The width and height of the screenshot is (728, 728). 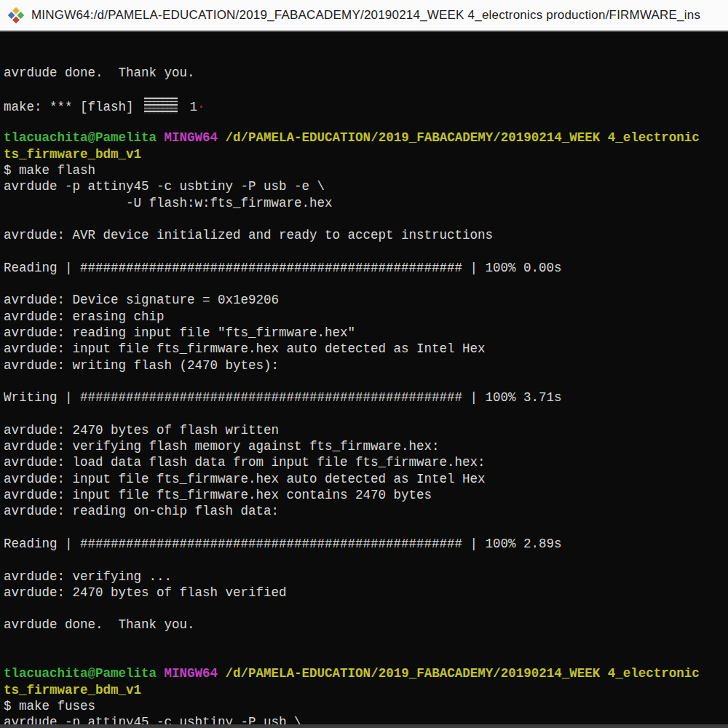 I want to click on mingw64-msys-diamond-icon, so click(x=16, y=15).